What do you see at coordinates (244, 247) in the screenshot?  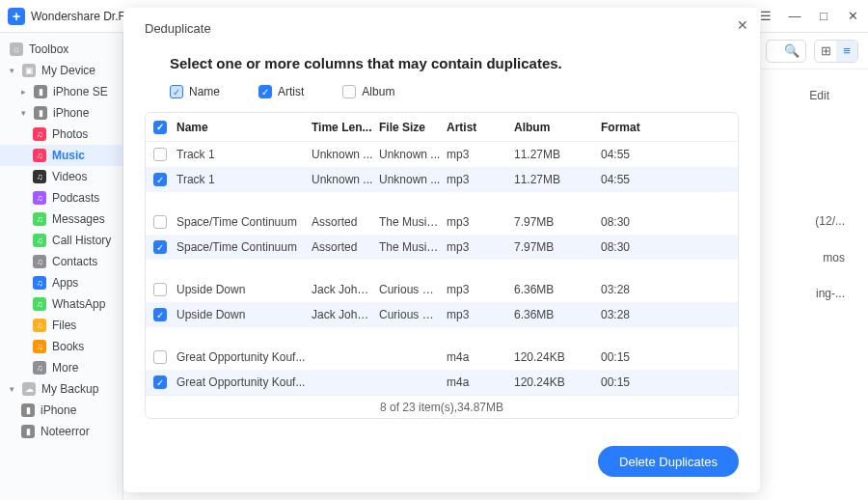 I see `cell-name: Space/Time Continuum` at bounding box center [244, 247].